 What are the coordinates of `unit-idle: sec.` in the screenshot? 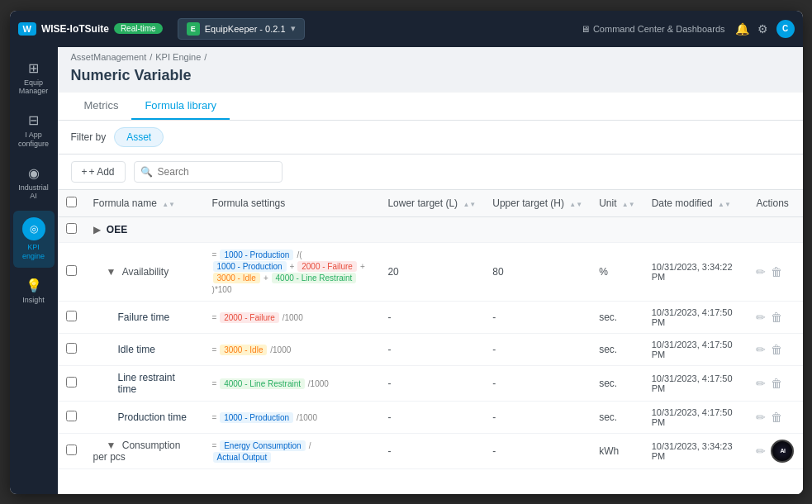 It's located at (617, 349).